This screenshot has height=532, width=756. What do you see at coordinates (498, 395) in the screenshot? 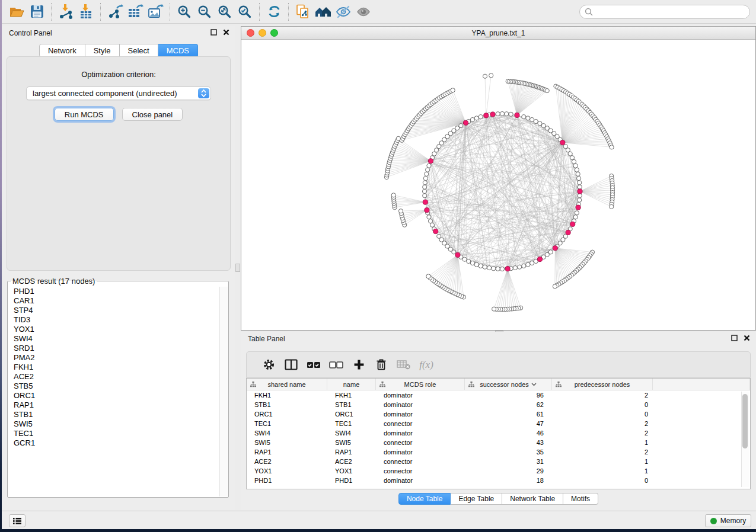
I see `table-row: FKH1FKH1dominator962` at bounding box center [498, 395].